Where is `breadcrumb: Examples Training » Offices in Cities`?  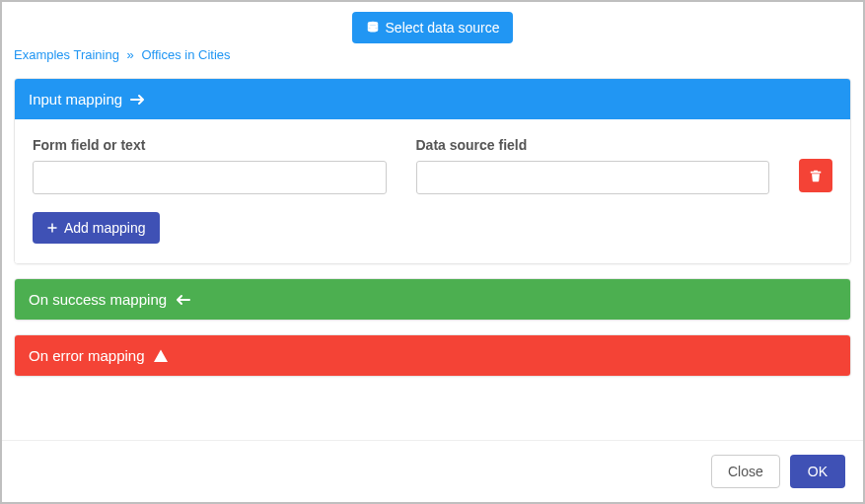 breadcrumb: Examples Training » Offices in Cities is located at coordinates (432, 55).